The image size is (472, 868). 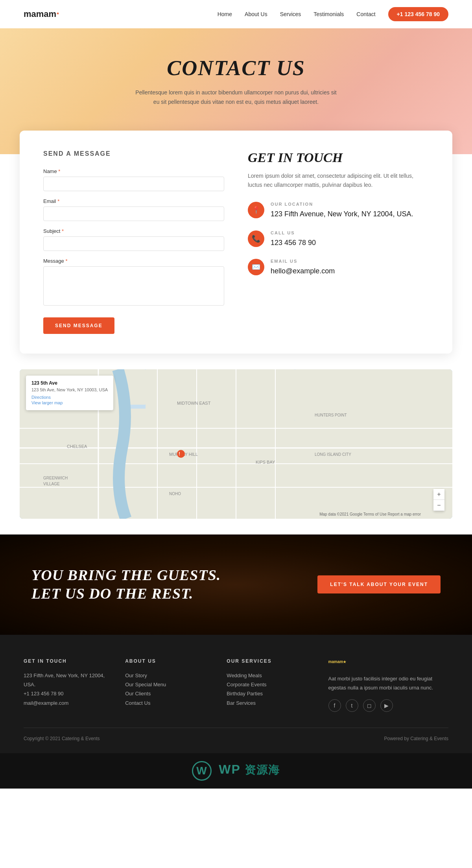 I want to click on map-zoom-out-button: −, so click(x=439, y=505).